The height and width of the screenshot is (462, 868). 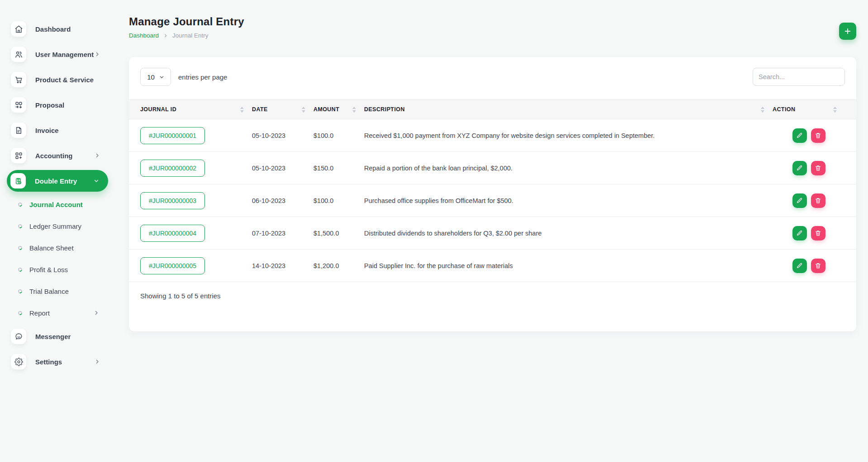 What do you see at coordinates (55, 105) in the screenshot?
I see `sidebar-item-proposal: Proposal` at bounding box center [55, 105].